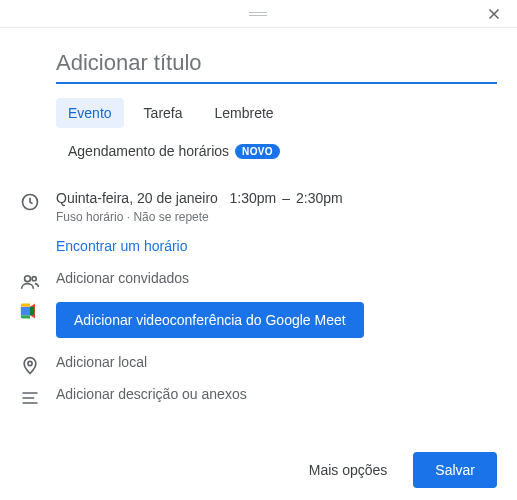 Image resolution: width=517 pixels, height=500 pixels. I want to click on recurrence-label: Não se repete, so click(170, 217).